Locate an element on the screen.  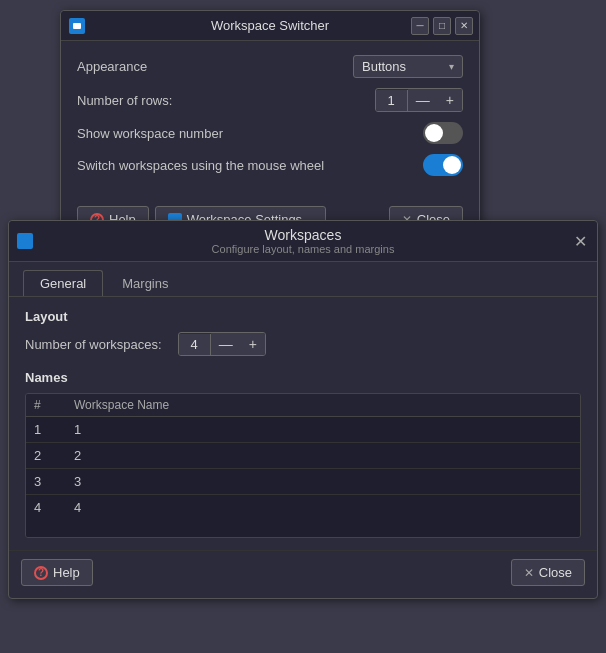
workspaces-tab-bar: General Margins is located at coordinates (303, 280).